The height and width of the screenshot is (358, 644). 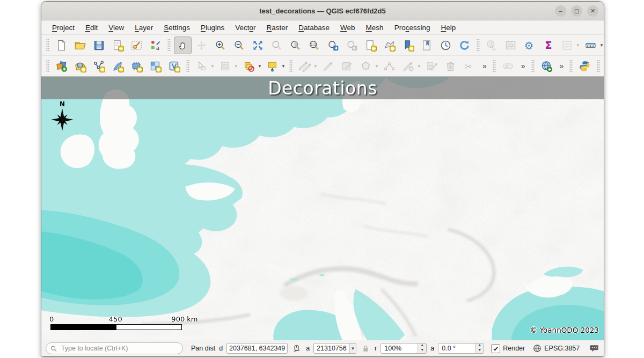 I want to click on toggle-editing-button, so click(x=305, y=67).